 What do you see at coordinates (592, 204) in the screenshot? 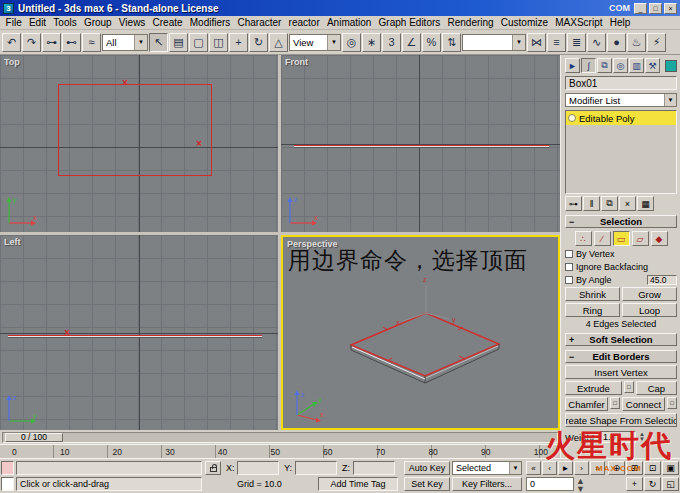
I see `show-end-result-icon: ‖` at bounding box center [592, 204].